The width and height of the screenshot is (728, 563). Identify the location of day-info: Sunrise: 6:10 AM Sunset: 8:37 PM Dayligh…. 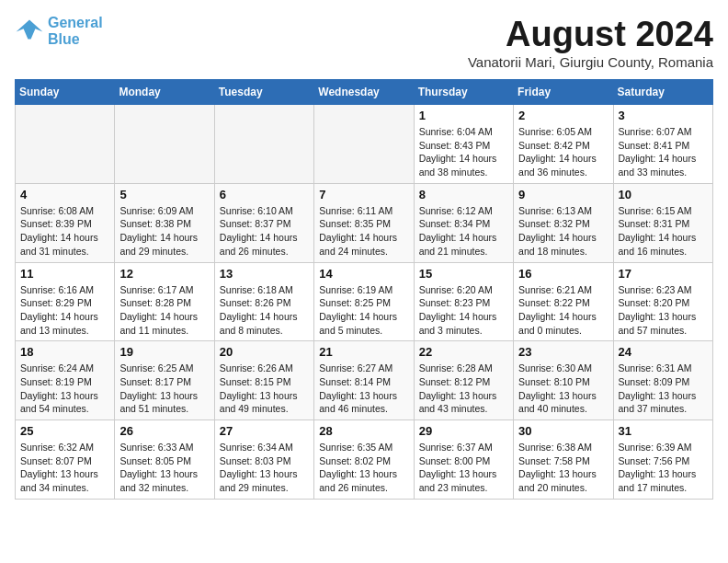
(265, 232).